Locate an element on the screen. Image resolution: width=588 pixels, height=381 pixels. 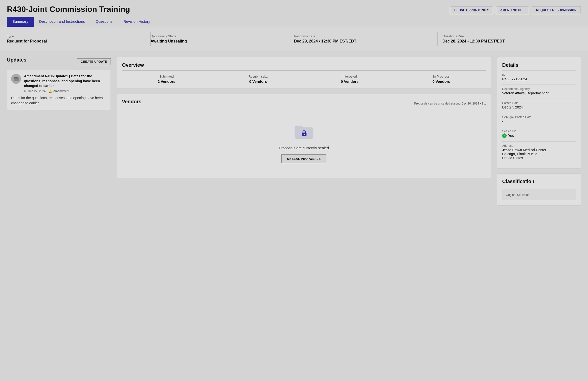
overview-divider is located at coordinates (304, 71).